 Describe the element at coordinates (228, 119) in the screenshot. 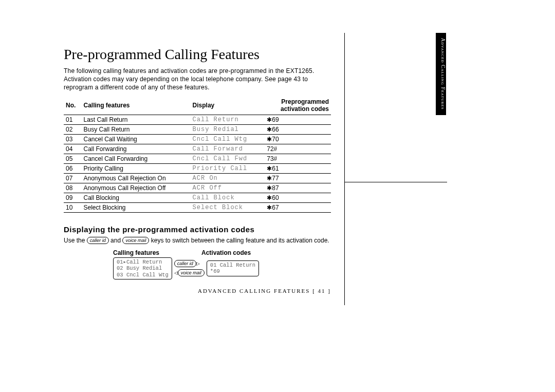

I see `cell-display: Call Return` at that location.